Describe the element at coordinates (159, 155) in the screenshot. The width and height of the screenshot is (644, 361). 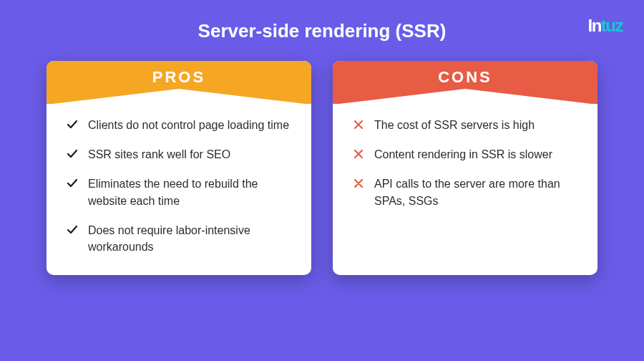
I see `pro-text: SSR sites rank well for SEO` at that location.